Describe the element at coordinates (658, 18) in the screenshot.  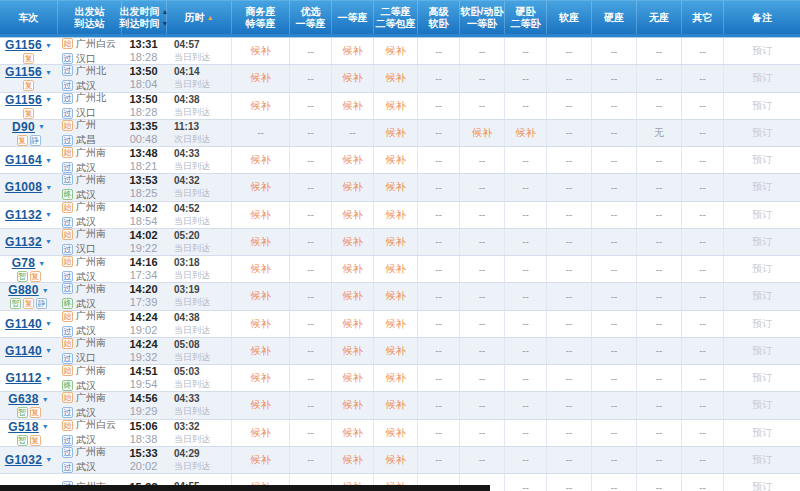
I see `column-header-14: 无座` at that location.